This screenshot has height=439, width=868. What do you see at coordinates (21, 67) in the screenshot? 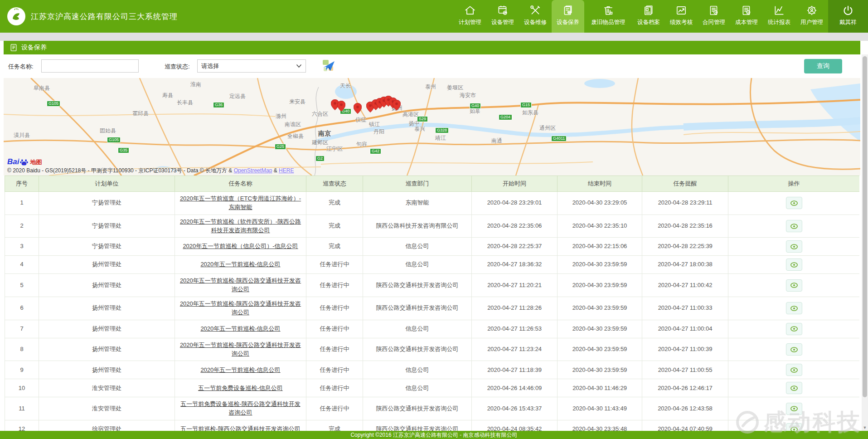
I see `task-name-label: 任务名称:` at bounding box center [21, 67].